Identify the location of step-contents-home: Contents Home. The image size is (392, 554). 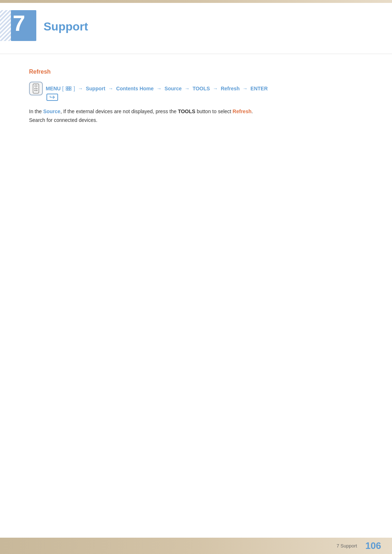
(135, 89).